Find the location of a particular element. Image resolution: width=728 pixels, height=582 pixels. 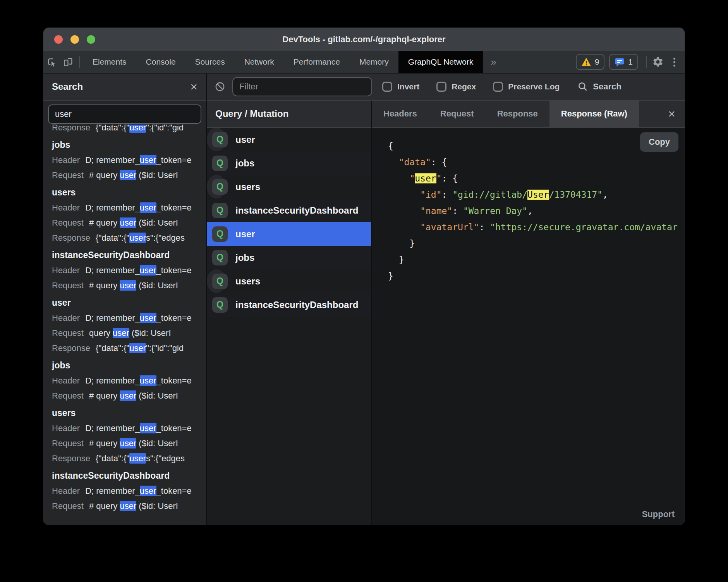

close-search-panel-icon: × is located at coordinates (194, 87).